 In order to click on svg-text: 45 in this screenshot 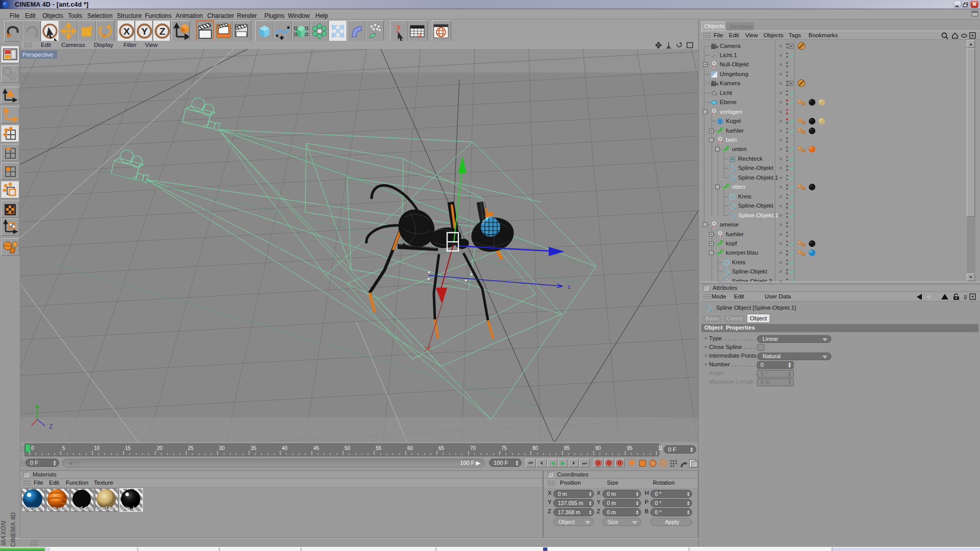, I will do `click(316, 448)`.